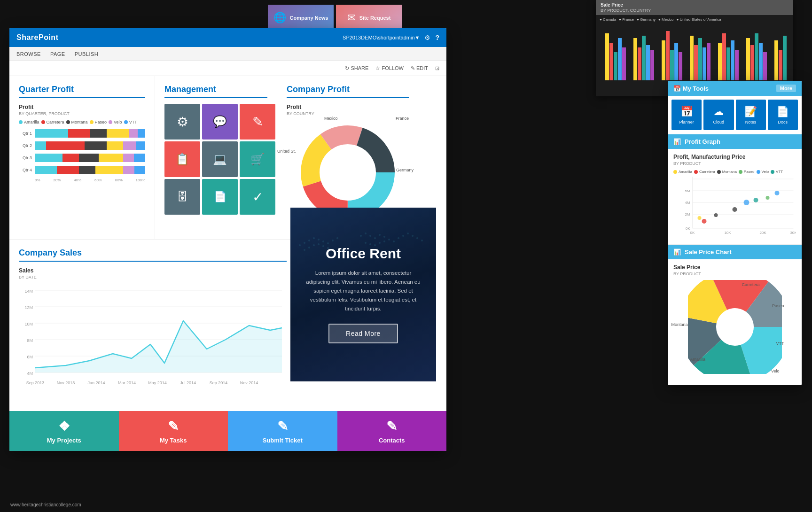 Image resolution: width=812 pixels, height=512 pixels. What do you see at coordinates (687, 115) in the screenshot?
I see `tool-planner: 📅 Planner` at bounding box center [687, 115].